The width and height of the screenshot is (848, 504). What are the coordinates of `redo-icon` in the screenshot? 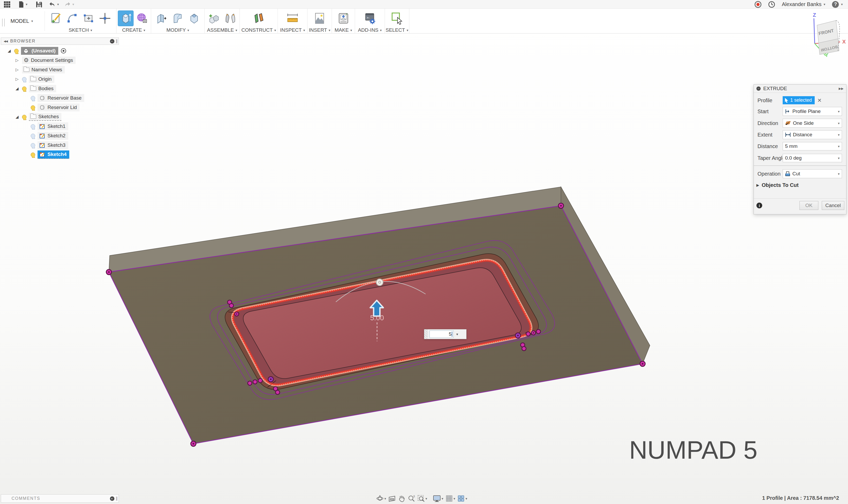 It's located at (67, 4).